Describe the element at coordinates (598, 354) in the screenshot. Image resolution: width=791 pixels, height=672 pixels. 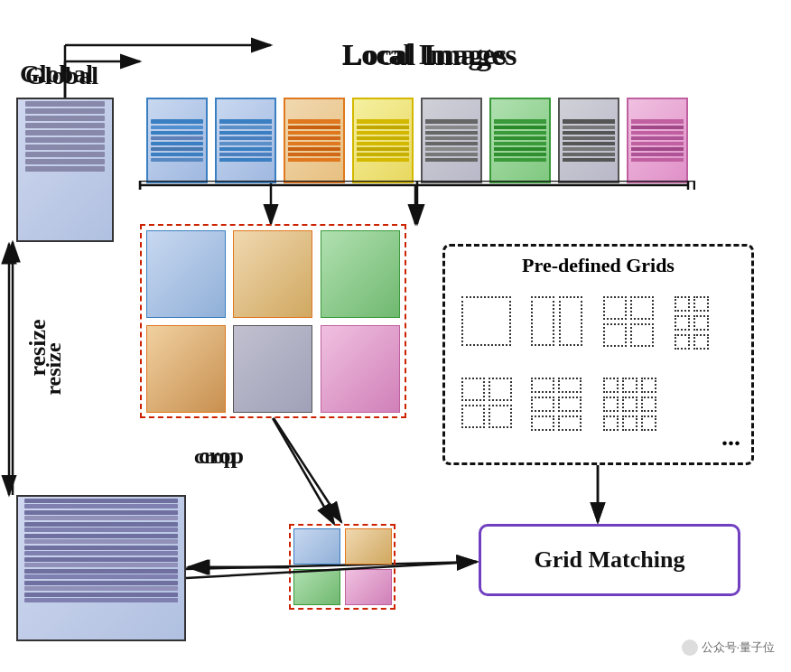
I see `predefined-grids-box: Pre-defined Grids` at that location.